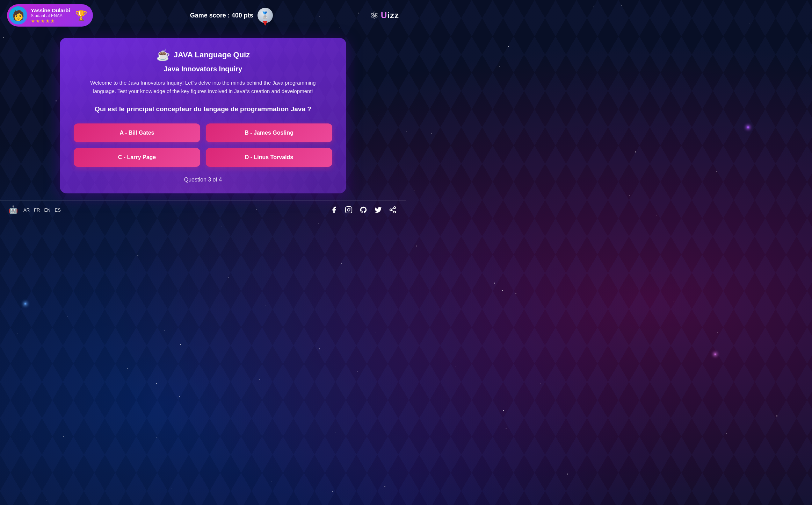 This screenshot has width=812, height=505. I want to click on lang-fr: FR, so click(37, 210).